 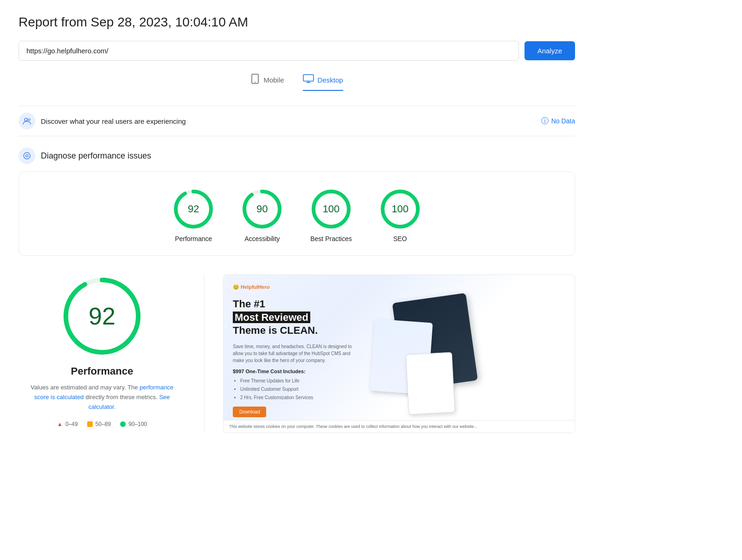 What do you see at coordinates (308, 80) in the screenshot?
I see `desktop-icon` at bounding box center [308, 80].